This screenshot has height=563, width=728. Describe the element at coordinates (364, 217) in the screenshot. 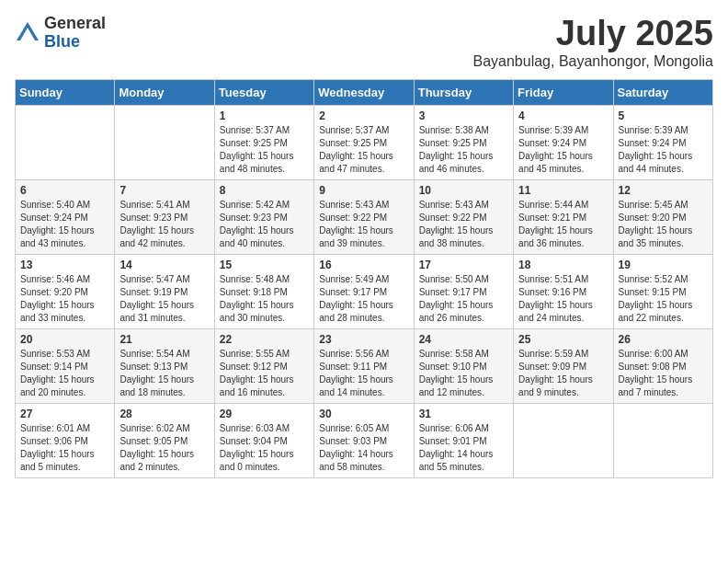

I see `calendar-week-2: 6Sunrise: 5:40 AMSunset: 9:24 PMDaylight…` at that location.